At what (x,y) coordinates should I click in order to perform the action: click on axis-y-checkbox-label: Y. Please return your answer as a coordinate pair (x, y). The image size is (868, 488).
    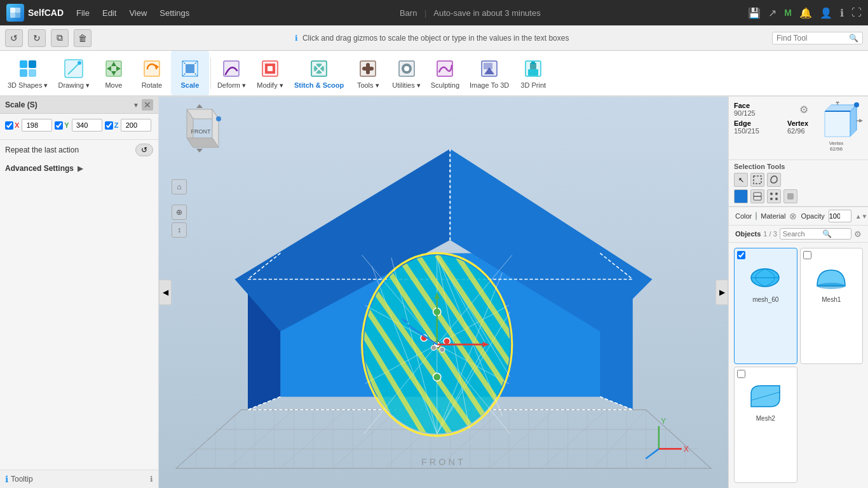
    Looking at the image, I should click on (62, 126).